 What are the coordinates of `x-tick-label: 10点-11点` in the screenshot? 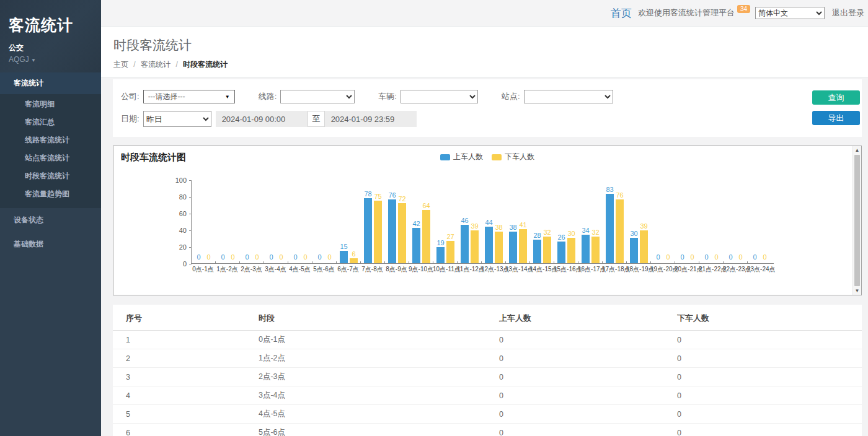 It's located at (445, 269).